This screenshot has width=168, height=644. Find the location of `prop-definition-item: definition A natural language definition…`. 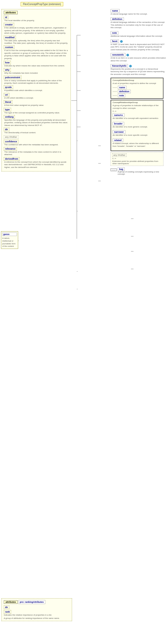

prop-definition-item: definition A natural language definition… is located at coordinates (138, 23).